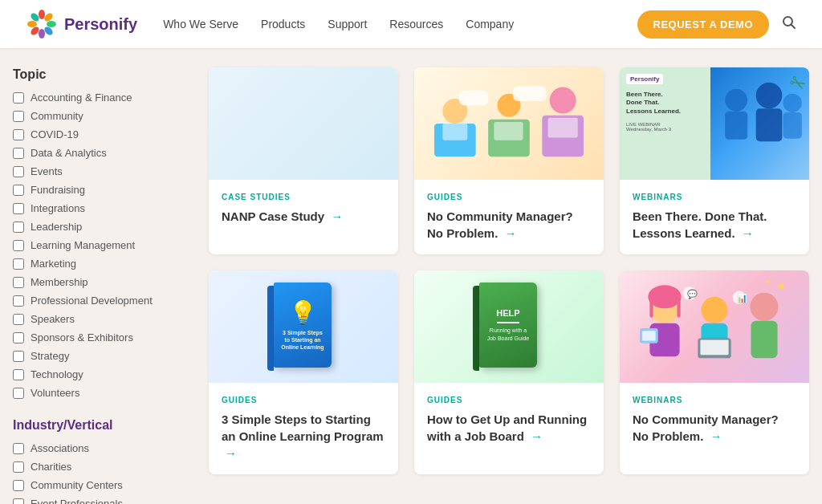 The height and width of the screenshot is (504, 822). Describe the element at coordinates (18, 98) in the screenshot. I see `checkbox-accounting-finance` at that location.